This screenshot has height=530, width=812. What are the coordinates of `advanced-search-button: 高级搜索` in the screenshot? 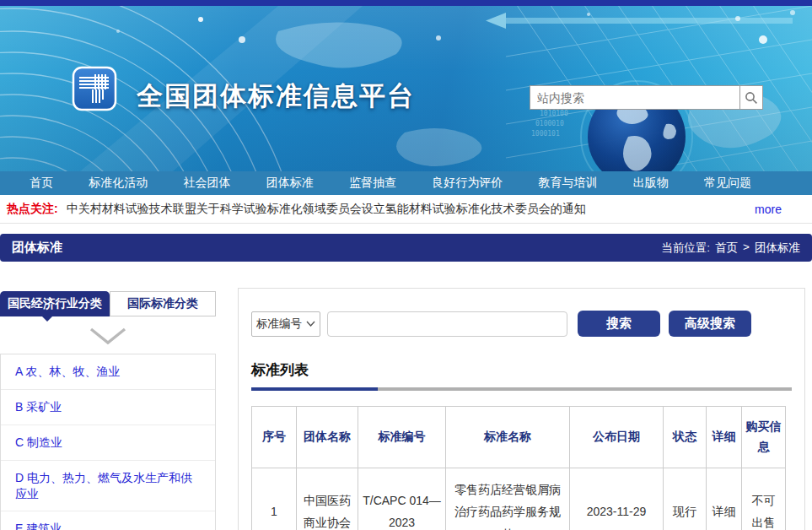 It's located at (710, 324).